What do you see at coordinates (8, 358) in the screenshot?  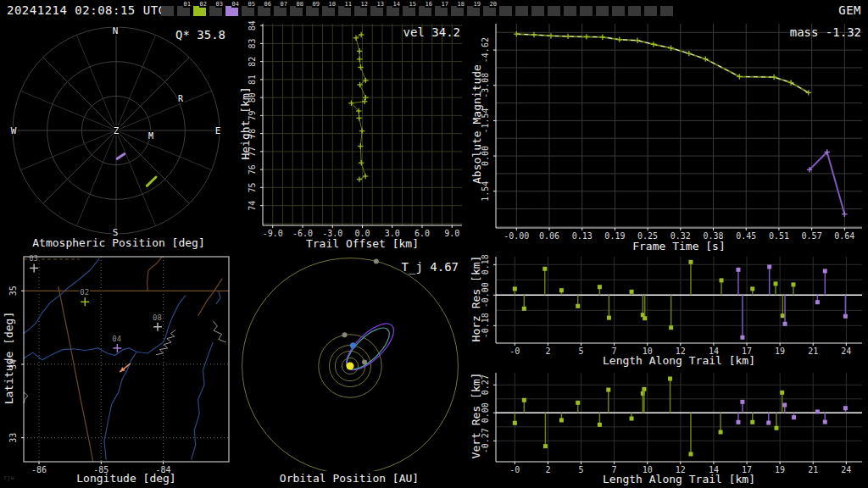 I see `map-ylabel: Latitude [deg]` at bounding box center [8, 358].